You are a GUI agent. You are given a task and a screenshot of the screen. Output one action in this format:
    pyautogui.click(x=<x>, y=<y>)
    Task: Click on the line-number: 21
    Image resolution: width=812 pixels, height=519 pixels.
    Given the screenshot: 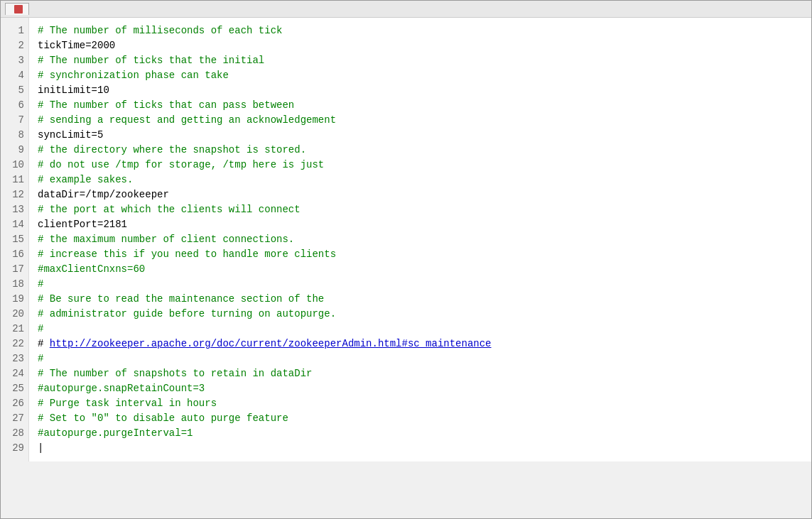 What is the action you would take?
    pyautogui.click(x=16, y=329)
    